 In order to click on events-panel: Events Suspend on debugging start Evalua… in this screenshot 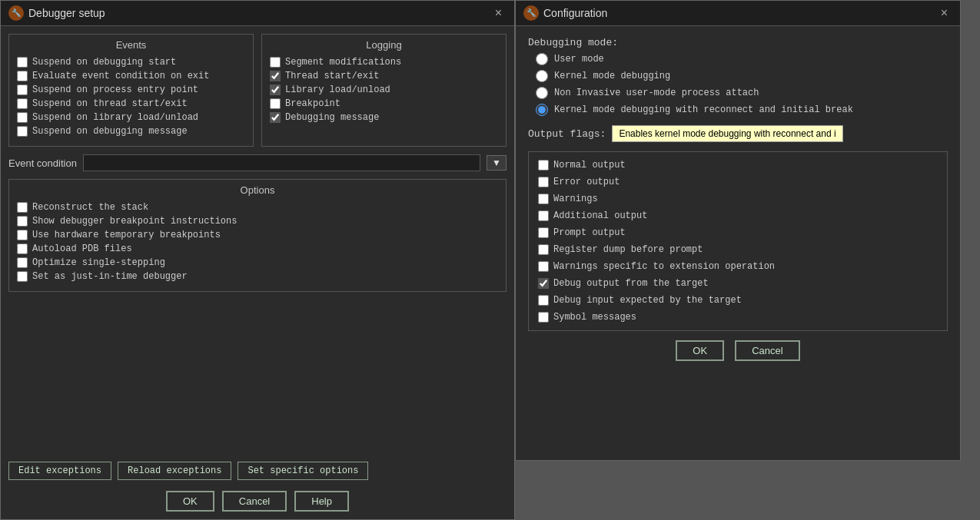, I will do `click(131, 91)`.